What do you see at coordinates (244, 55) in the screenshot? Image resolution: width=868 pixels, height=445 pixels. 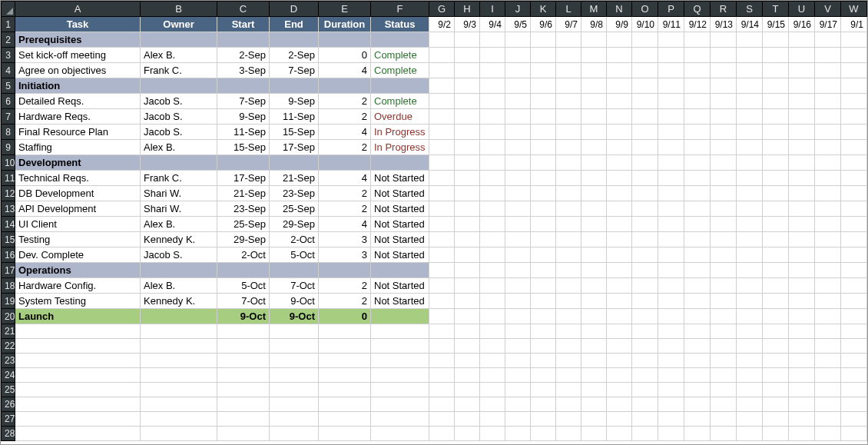 I see `task-start: 2-Sep` at bounding box center [244, 55].